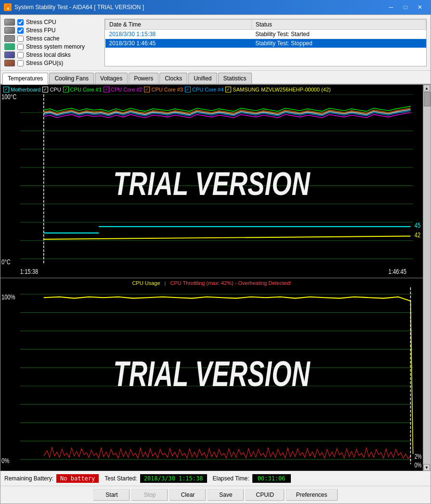  What do you see at coordinates (29, 478) in the screenshot?
I see `remaining-battery-label: Remaining Battery:` at bounding box center [29, 478].